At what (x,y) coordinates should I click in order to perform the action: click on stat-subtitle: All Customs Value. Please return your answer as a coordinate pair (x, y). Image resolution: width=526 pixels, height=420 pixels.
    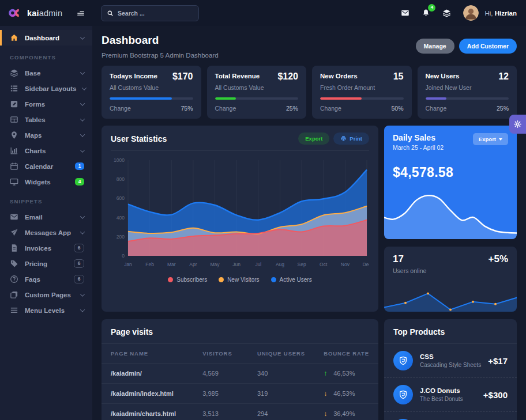
    Looking at the image, I should click on (257, 88).